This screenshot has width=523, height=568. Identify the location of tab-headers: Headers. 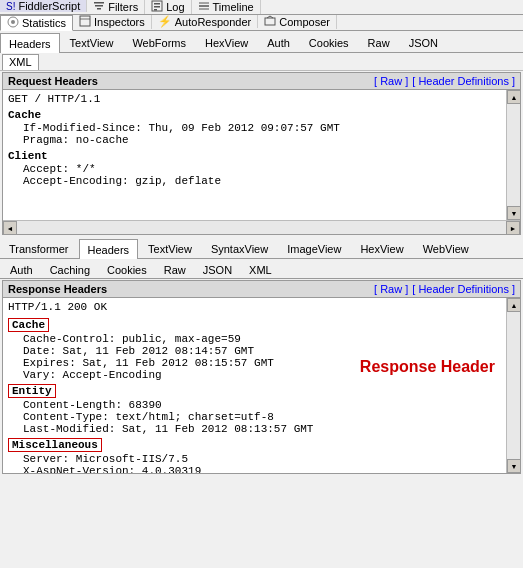
(30, 43).